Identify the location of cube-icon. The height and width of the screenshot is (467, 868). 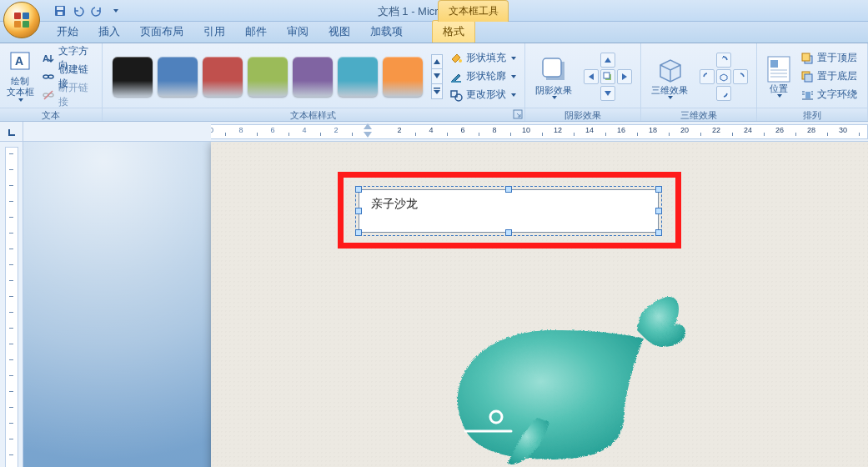
(670, 69).